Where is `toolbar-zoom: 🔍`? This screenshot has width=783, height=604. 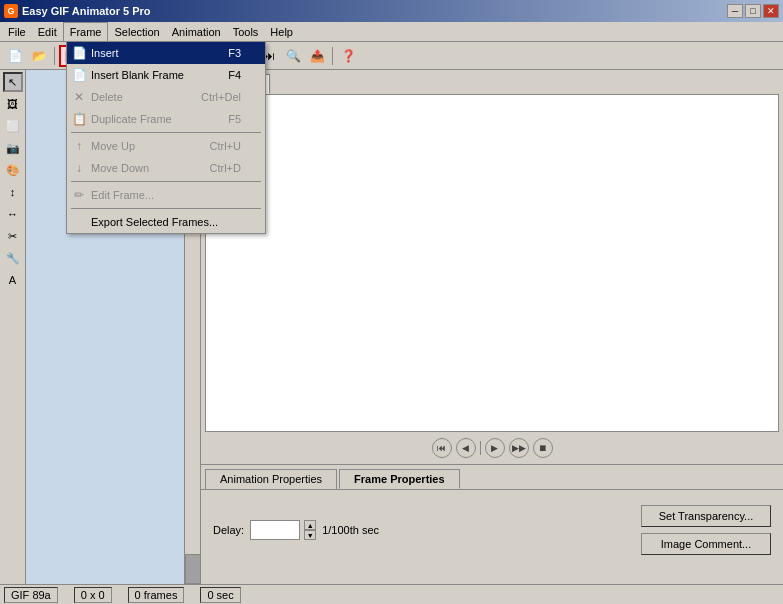
toolbar-zoom: 🔍 is located at coordinates (293, 56).